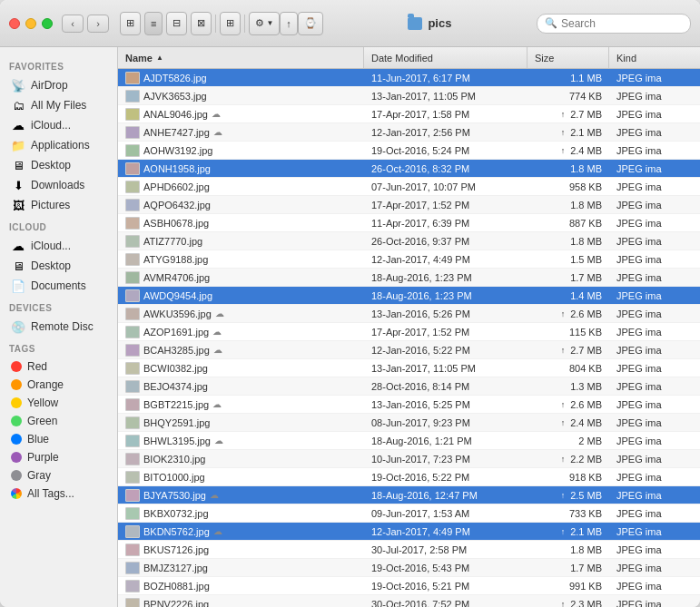 This screenshot has width=700, height=607. I want to click on col-name-header: Name ▲, so click(242, 58).